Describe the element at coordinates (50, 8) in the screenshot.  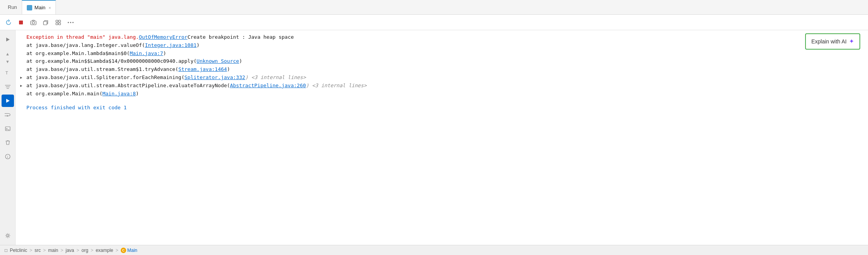
I see `tab-close-button: ×` at that location.